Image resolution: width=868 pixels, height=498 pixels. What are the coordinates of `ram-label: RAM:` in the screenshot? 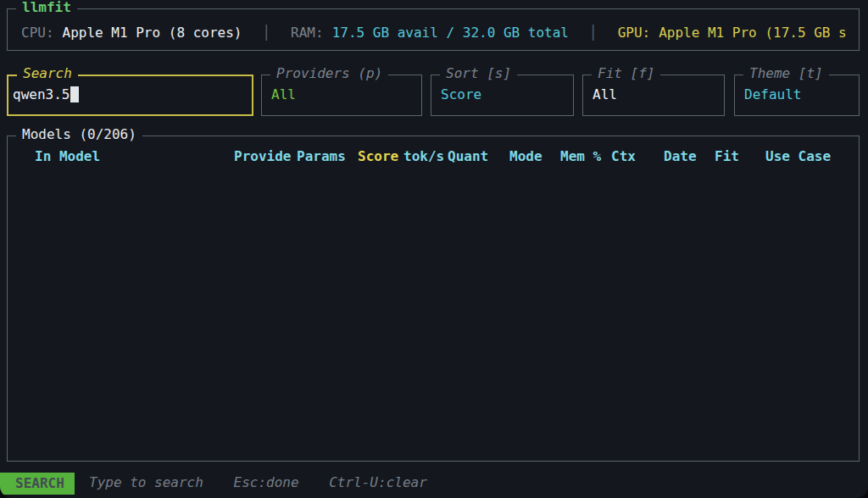 It's located at (307, 32).